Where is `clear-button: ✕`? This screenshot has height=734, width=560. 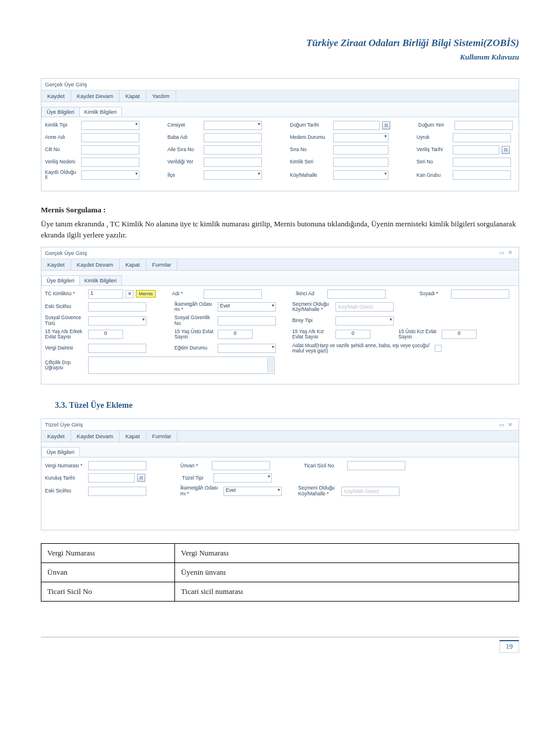 clear-button: ✕ is located at coordinates (130, 294).